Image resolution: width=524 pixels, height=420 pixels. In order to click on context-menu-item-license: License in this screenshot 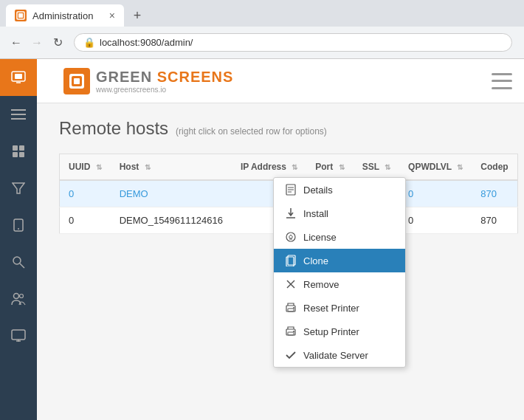, I will do `click(339, 237)`.